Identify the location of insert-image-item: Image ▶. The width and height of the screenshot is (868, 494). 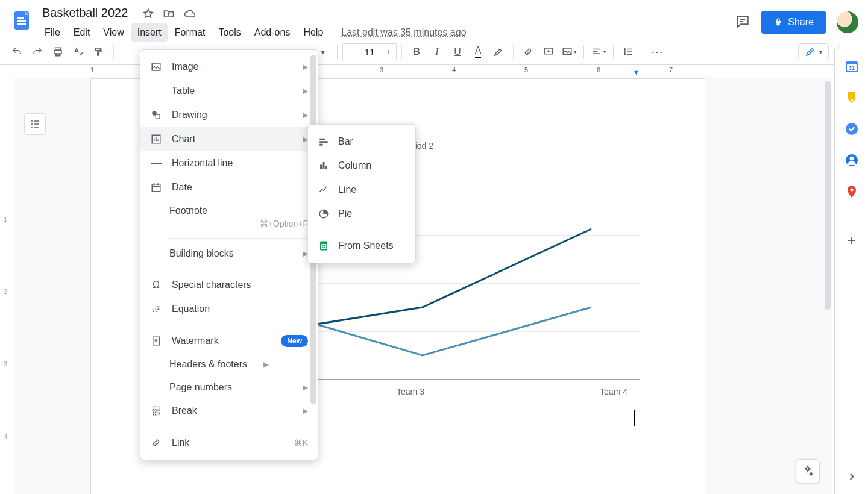
(229, 67).